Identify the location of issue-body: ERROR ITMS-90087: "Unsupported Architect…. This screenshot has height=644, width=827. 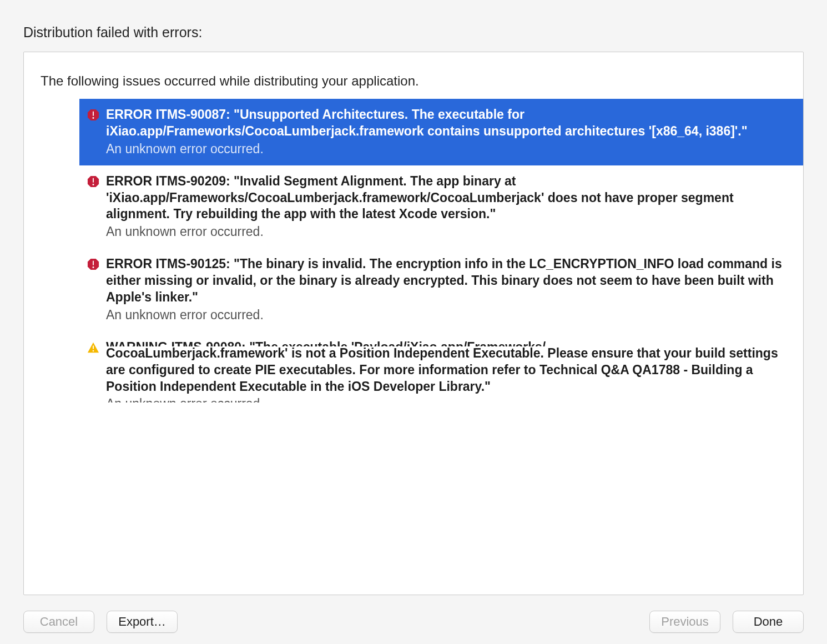
(448, 132).